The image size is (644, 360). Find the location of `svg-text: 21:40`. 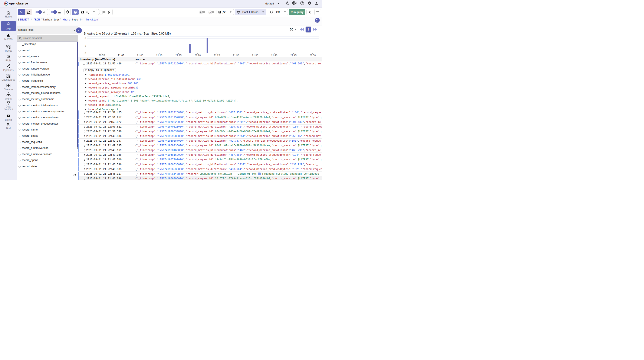

svg-text: 21:40 is located at coordinates (274, 55).